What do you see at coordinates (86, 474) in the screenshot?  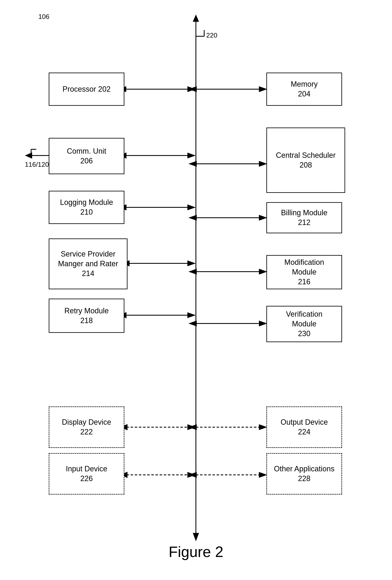 I see `input-device-box: Input Device226` at bounding box center [86, 474].